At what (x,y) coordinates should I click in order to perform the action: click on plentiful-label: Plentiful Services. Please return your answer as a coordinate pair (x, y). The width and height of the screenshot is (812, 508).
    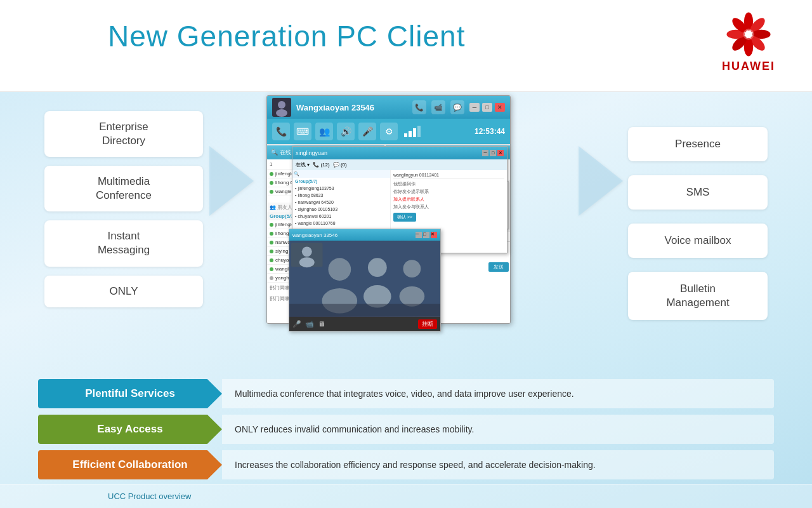
    Looking at the image, I should click on (130, 394).